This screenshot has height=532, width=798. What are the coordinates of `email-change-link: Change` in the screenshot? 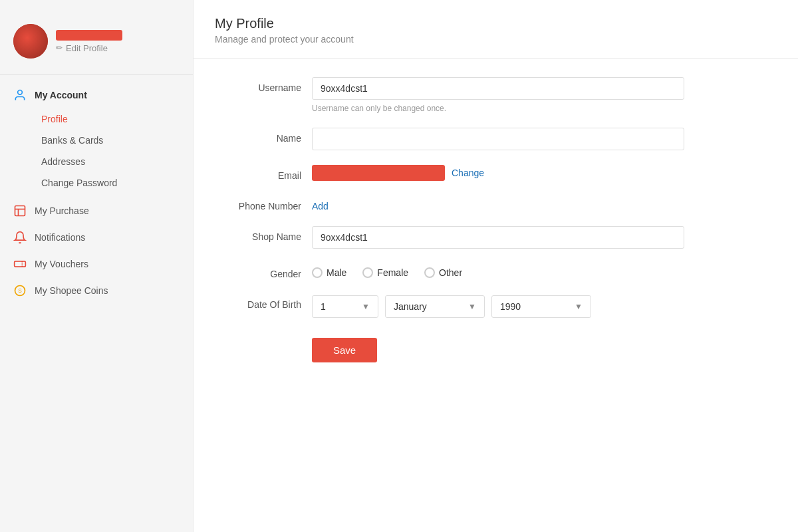 It's located at (468, 173).